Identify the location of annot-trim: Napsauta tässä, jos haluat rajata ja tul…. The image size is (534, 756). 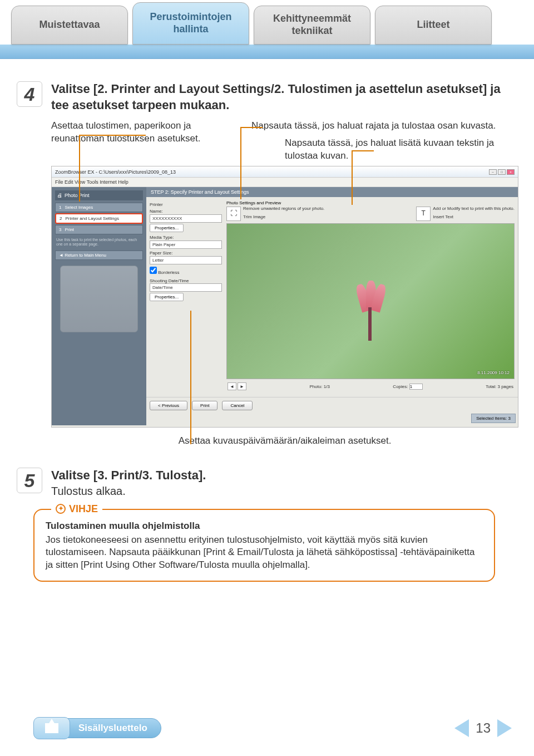
(385, 126).